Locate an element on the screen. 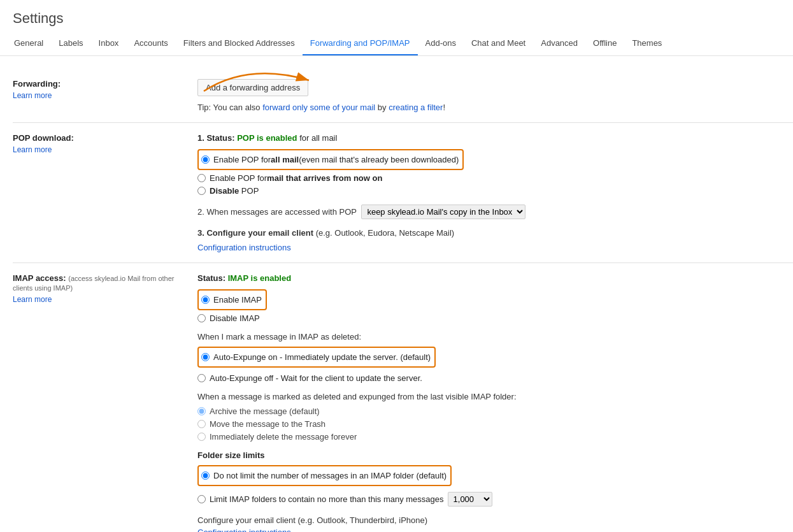 The image size is (793, 532). pop-status-enabled: POP is enabled is located at coordinates (267, 138).